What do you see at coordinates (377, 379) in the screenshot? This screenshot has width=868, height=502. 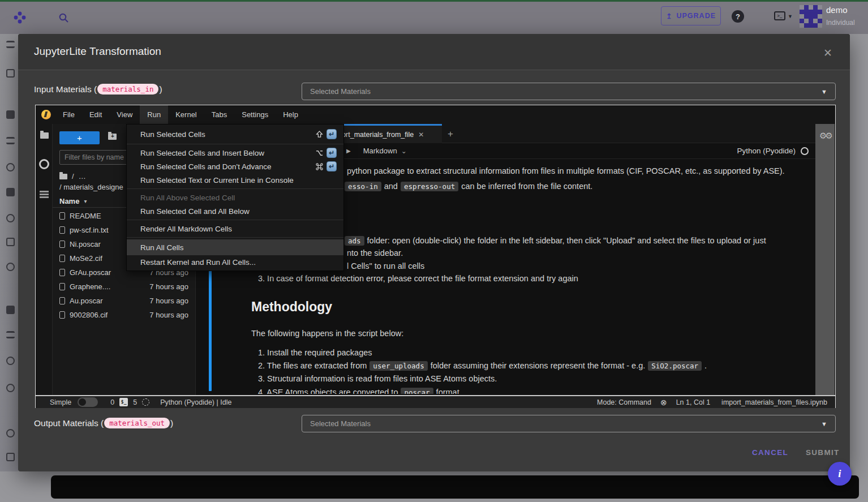 I see `markdown-line: 3. Structural information is read from f…` at bounding box center [377, 379].